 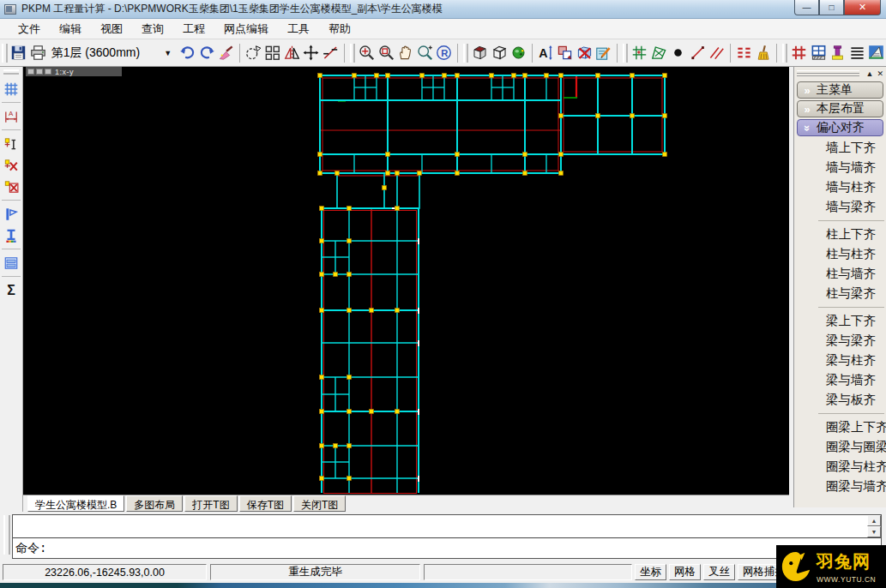 I want to click on menu-help: 帮助, so click(x=340, y=29).